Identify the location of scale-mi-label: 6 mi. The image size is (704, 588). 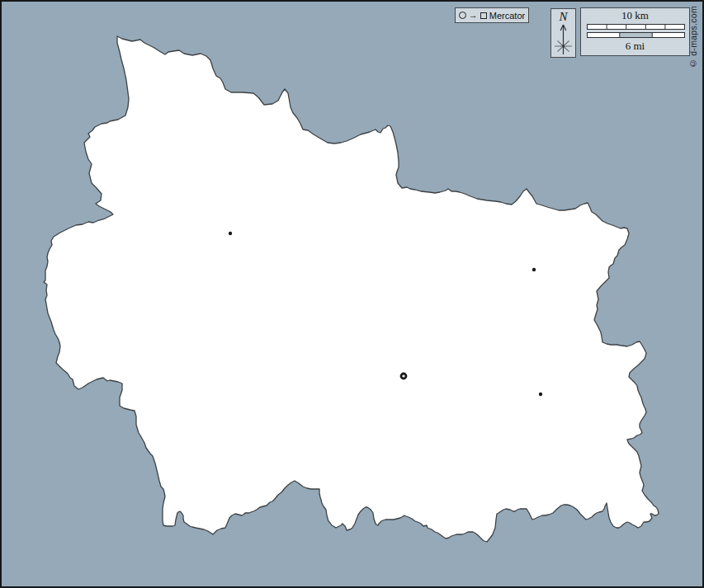
(635, 46).